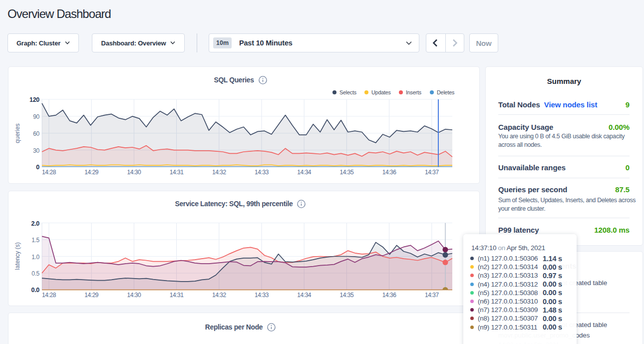  I want to click on svg-text: 90, so click(36, 117).